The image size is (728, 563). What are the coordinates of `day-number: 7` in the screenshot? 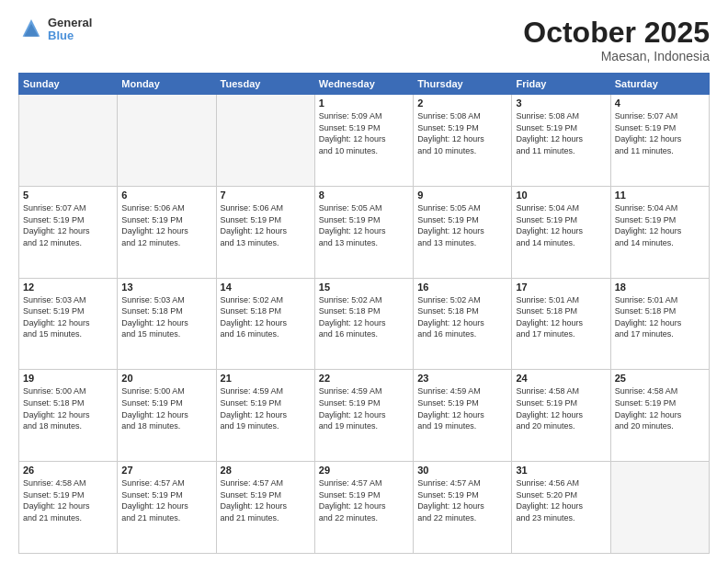 It's located at (266, 195).